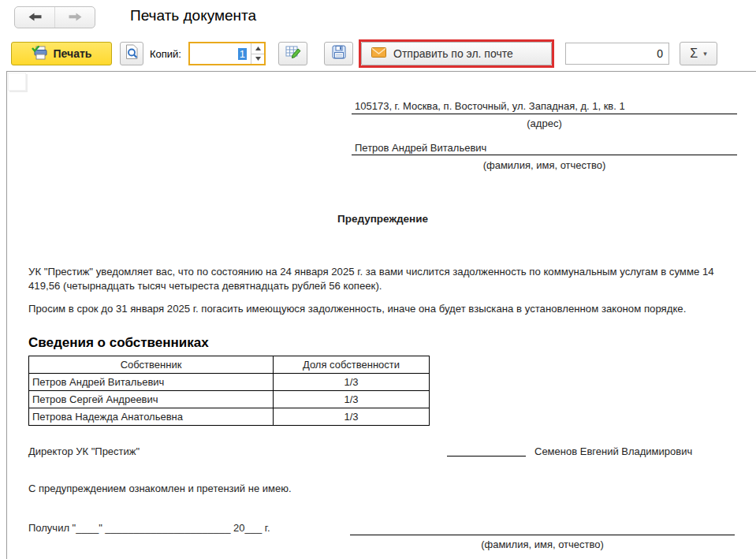 The width and height of the screenshot is (756, 559). I want to click on owner-column-header: Собственник, so click(151, 365).